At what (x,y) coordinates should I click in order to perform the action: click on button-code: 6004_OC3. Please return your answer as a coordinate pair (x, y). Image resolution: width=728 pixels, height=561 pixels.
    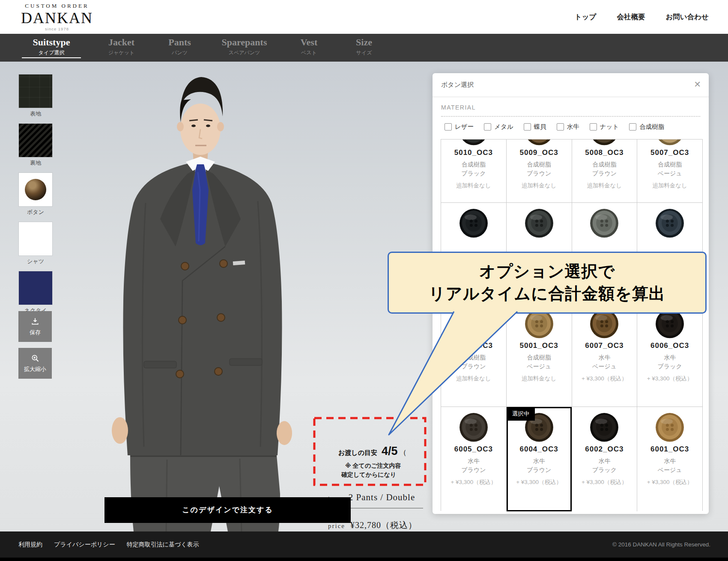
    Looking at the image, I should click on (539, 449).